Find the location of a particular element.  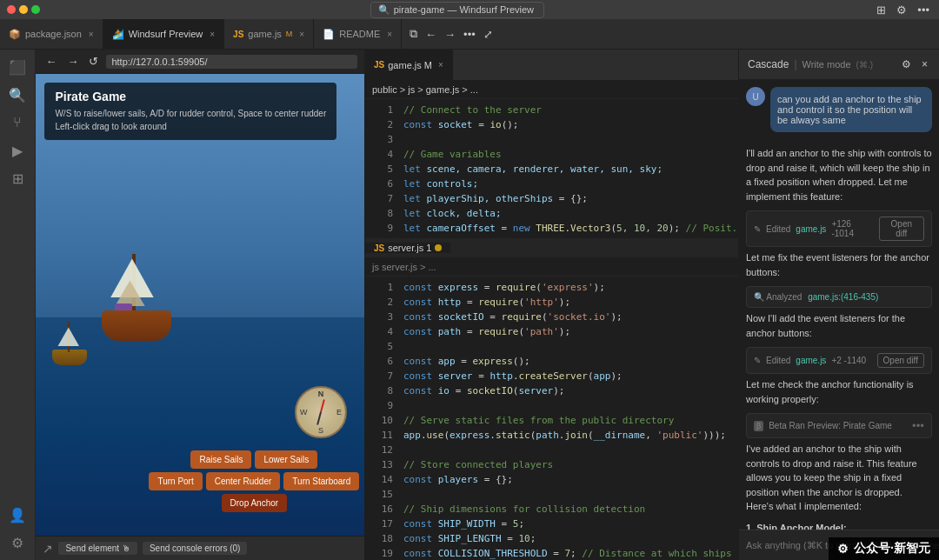

activity-explorer: ⬛ is located at coordinates (17, 67).